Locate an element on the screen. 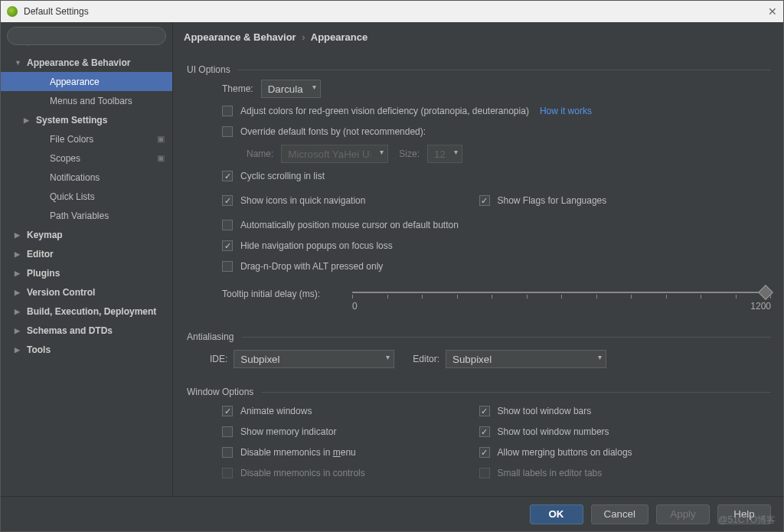 The image size is (784, 532). sidebar-item-appearance: Appearance is located at coordinates (87, 81).